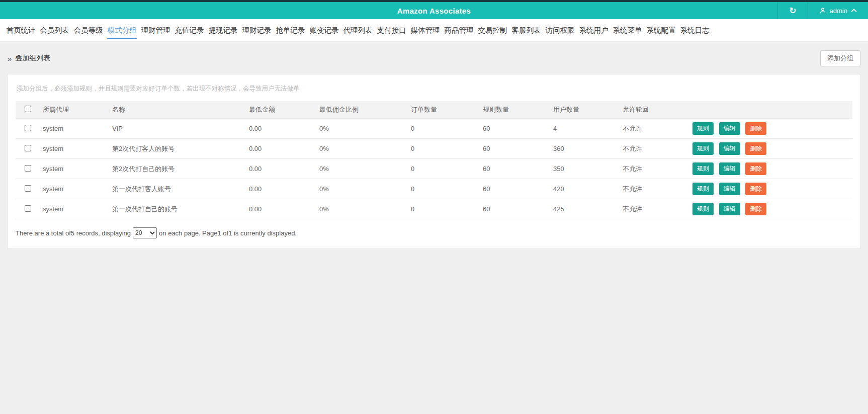 The height and width of the screenshot is (414, 868). Describe the element at coordinates (585, 110) in the screenshot. I see `col-user-count: 用户数量` at that location.